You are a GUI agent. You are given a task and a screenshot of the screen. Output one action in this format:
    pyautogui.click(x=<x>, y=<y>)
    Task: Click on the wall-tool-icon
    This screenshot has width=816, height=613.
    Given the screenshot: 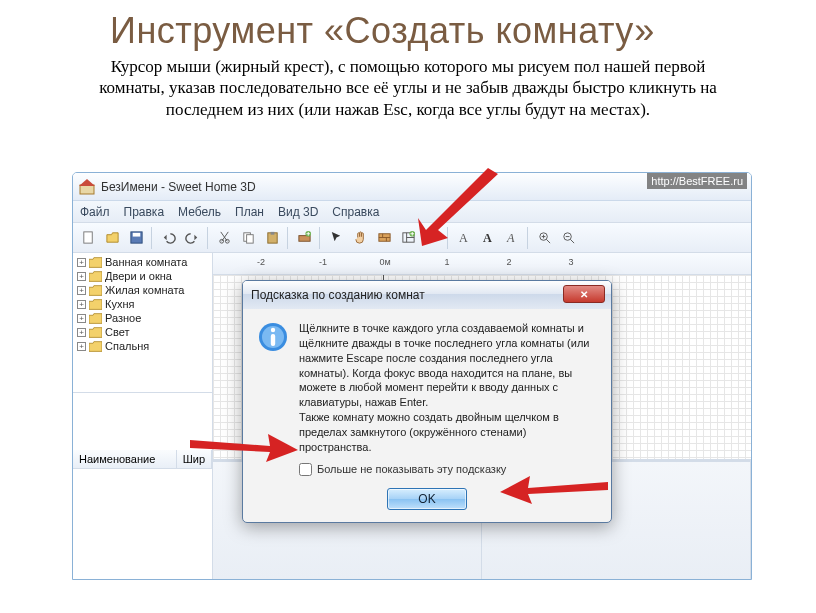 What is the action you would take?
    pyautogui.click(x=384, y=238)
    